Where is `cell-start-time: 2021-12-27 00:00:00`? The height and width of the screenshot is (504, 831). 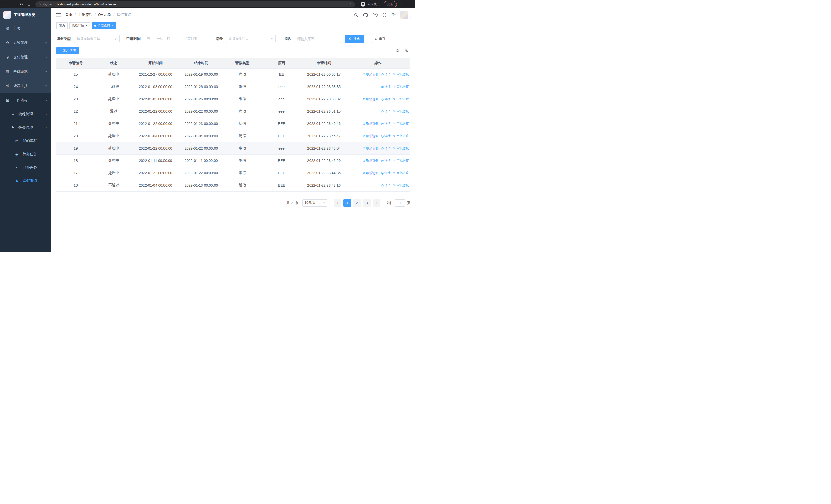 cell-start-time: 2021-12-27 00:00:00 is located at coordinates (156, 74).